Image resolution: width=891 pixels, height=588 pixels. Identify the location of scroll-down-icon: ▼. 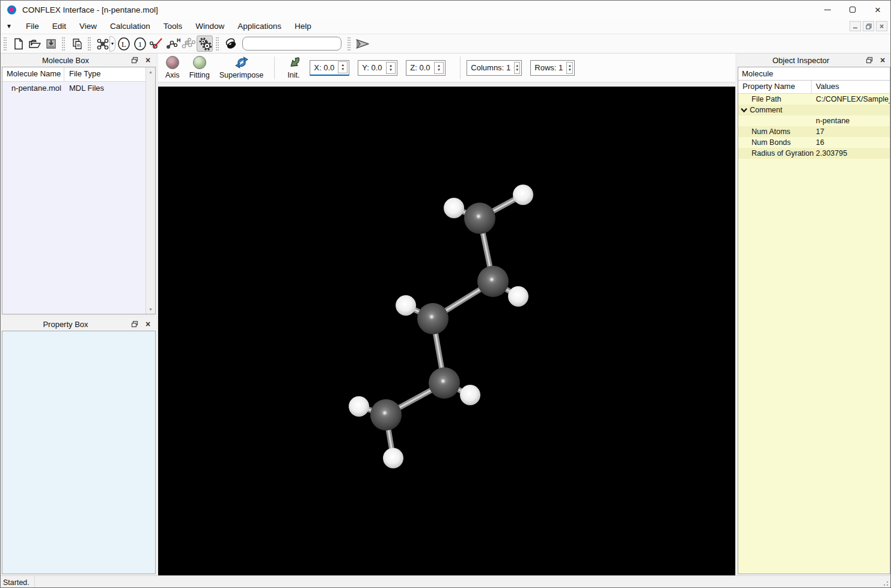
(150, 309).